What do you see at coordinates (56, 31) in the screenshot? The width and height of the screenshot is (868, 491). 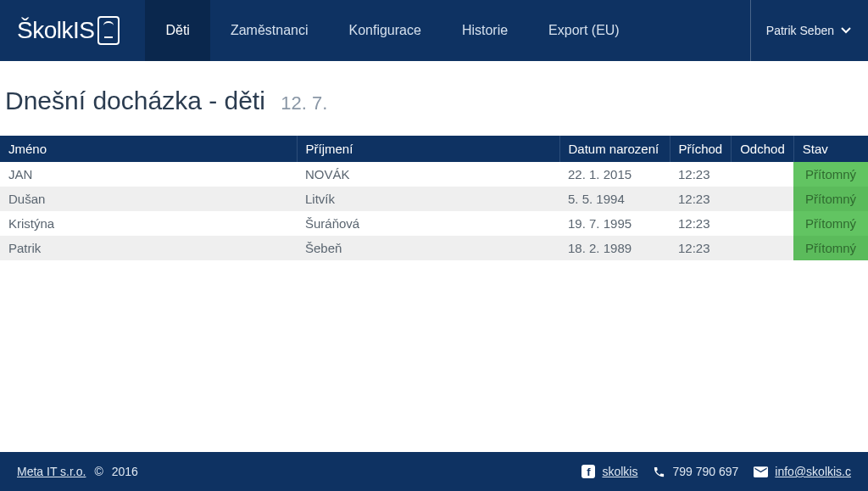 I see `brand-name: ŠkolkIS` at bounding box center [56, 31].